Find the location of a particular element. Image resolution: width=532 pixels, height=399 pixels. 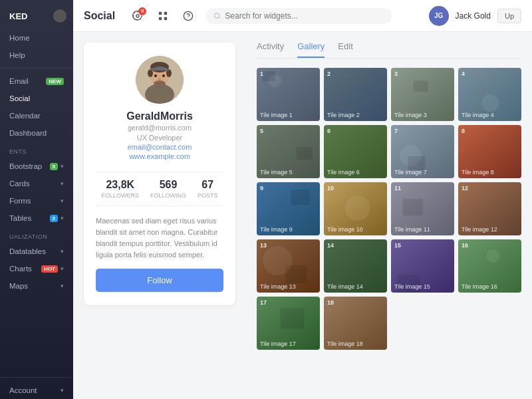

tile-label-16: Tile image 16 is located at coordinates (479, 287).